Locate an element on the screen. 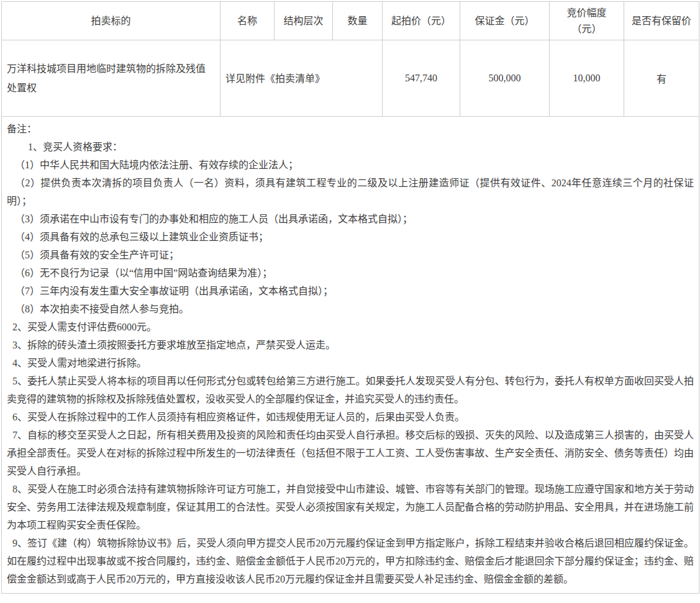  col-header-structure: 结构层次 is located at coordinates (304, 21).